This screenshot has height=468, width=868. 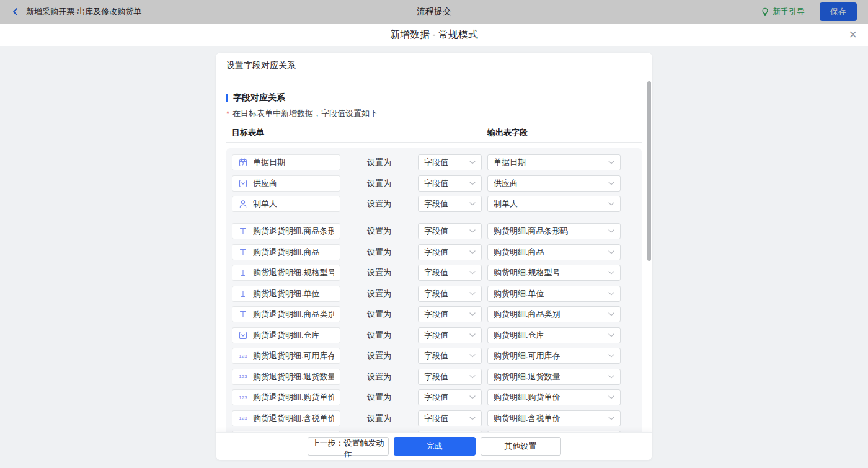 What do you see at coordinates (286, 377) in the screenshot?
I see `target-field-box: 123 购货退货明细.退货数量` at bounding box center [286, 377].